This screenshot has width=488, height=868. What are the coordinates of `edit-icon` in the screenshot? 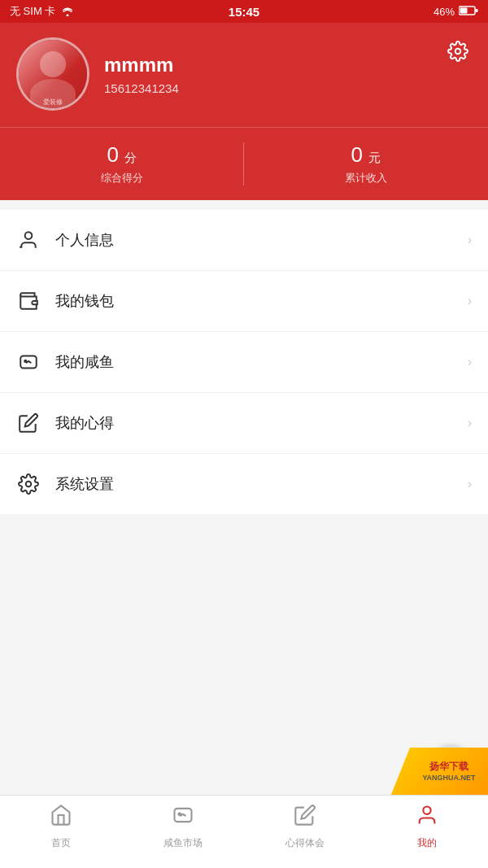 It's located at (28, 423).